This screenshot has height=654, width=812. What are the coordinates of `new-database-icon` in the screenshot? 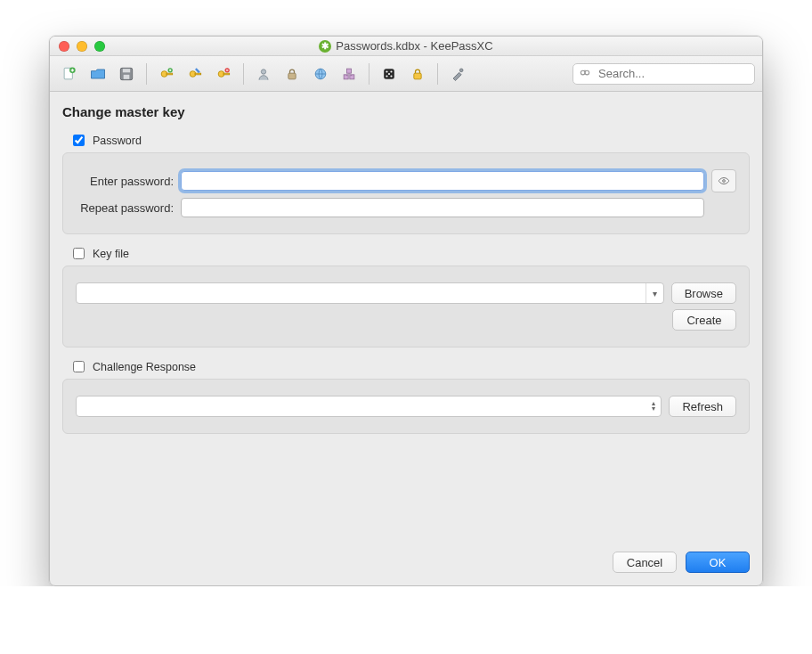 It's located at (69, 74).